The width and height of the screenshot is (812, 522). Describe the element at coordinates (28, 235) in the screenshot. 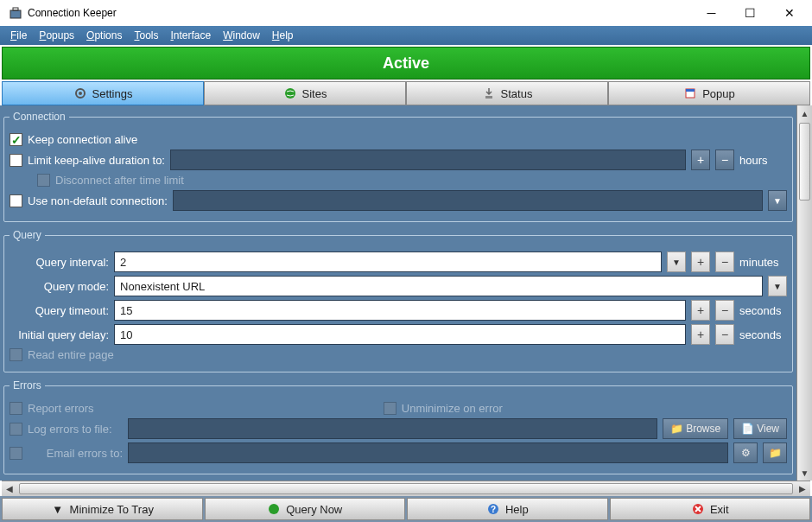

I see `query-legend: Query` at that location.